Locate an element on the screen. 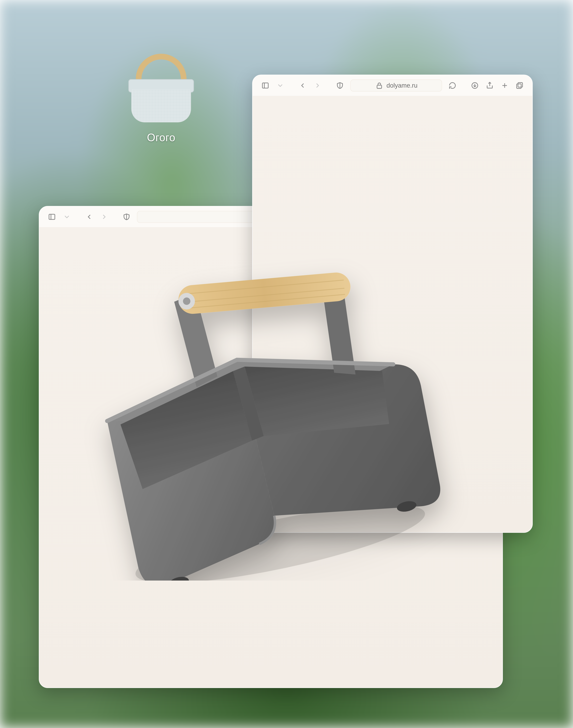 Image resolution: width=573 pixels, height=728 pixels. toolbar: dolyame.ru is located at coordinates (393, 86).